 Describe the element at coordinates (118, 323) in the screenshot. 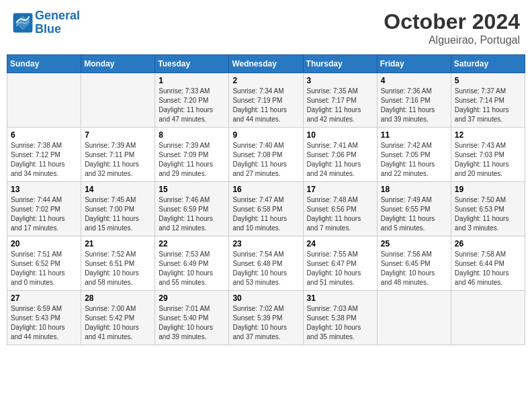

I see `day-info: Sunrise: 7:00 AM Sunset: 5:42 PM Dayligh…` at that location.